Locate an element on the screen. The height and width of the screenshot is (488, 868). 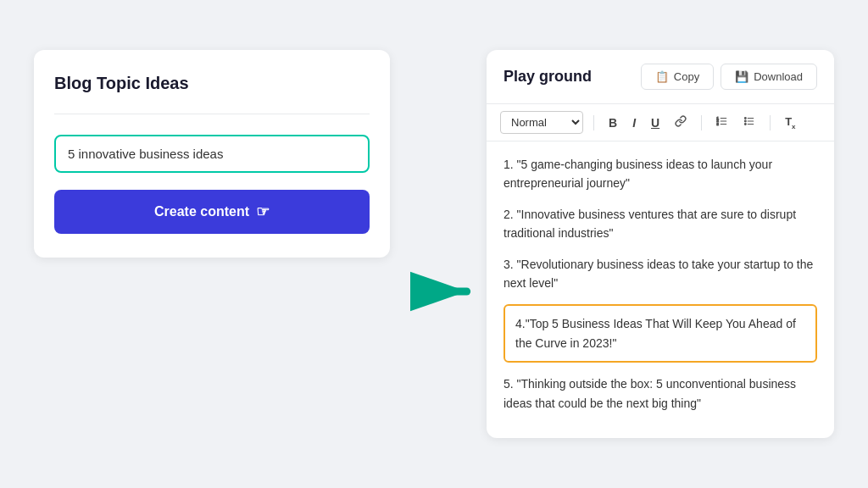
content-item: 3. "Revolutionary business ideas to take… is located at coordinates (660, 274).